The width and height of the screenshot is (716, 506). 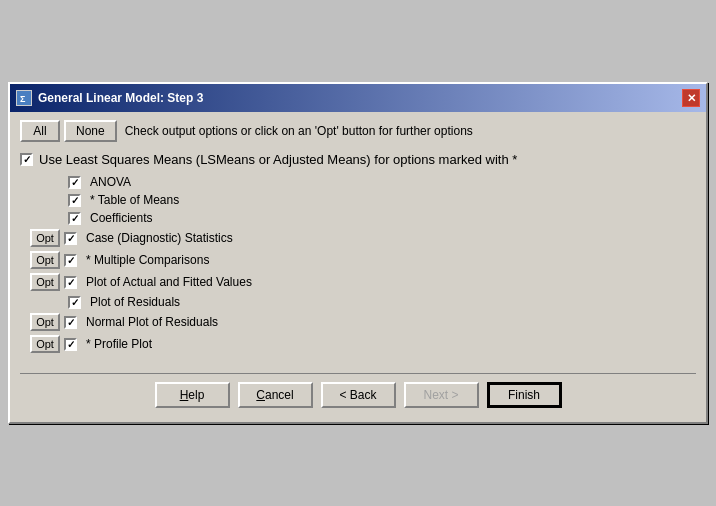 I want to click on option-row-normal-residuals-plot: Opt Normal Plot of Residuals, so click(x=363, y=322).